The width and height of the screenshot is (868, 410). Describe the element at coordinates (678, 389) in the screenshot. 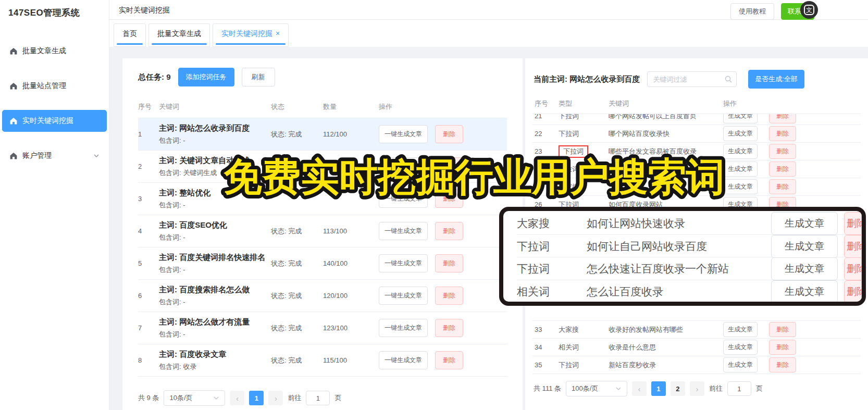

I see `page-number-2: 2` at that location.